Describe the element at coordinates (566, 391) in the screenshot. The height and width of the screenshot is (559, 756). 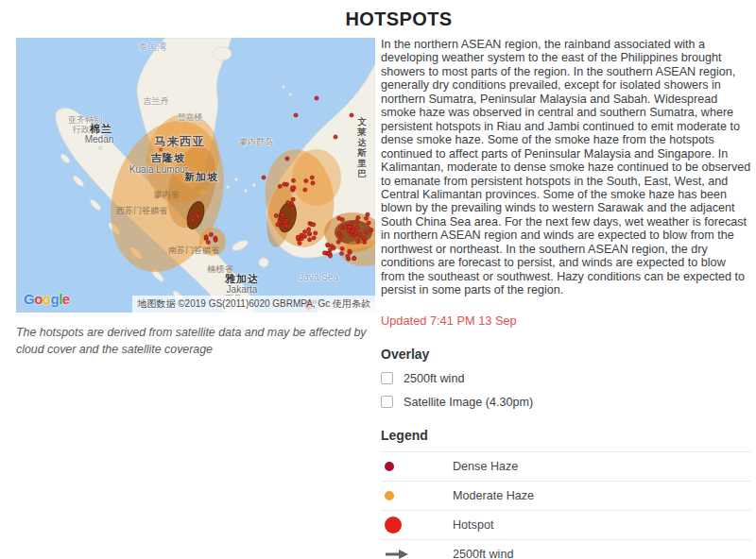
I see `overlay-options: 2500ft windSatellite Image (4.30pm)` at that location.